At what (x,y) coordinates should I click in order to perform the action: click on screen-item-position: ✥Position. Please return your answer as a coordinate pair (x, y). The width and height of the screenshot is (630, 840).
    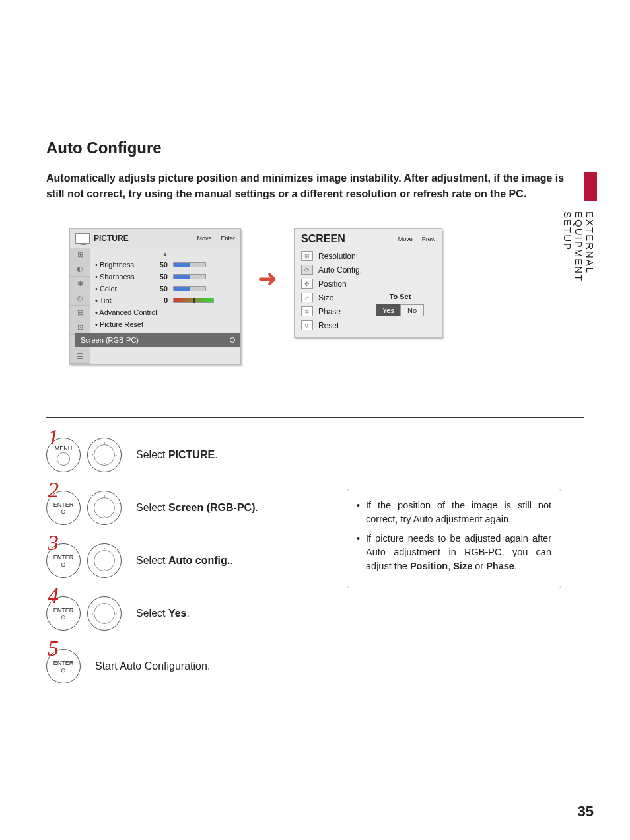
    Looking at the image, I should click on (368, 284).